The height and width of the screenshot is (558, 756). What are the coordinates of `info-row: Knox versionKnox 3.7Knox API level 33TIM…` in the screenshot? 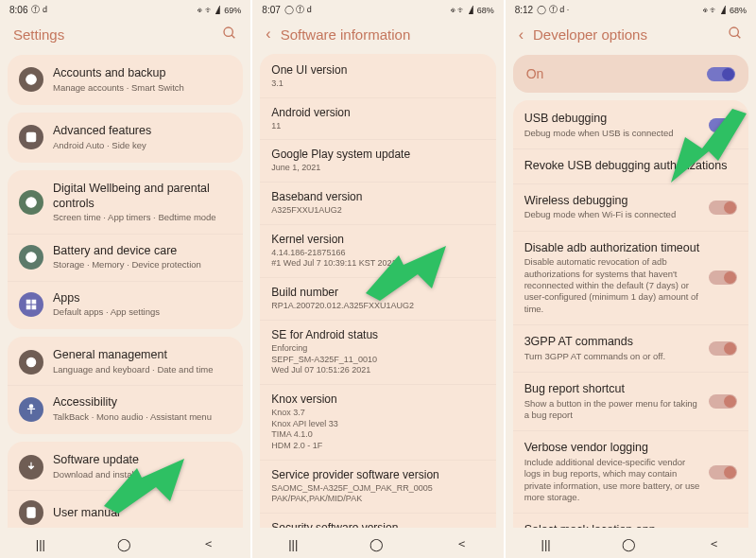 It's located at (378, 423).